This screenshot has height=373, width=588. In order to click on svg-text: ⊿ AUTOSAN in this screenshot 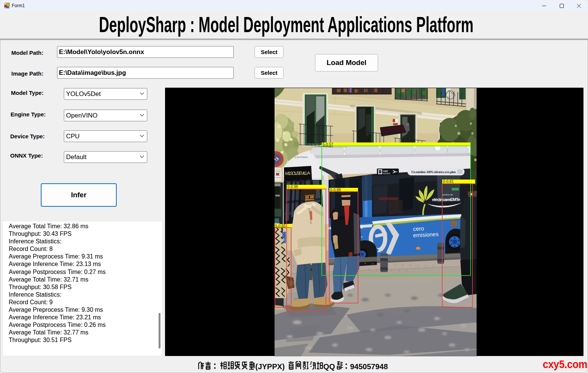, I will do `click(301, 157)`.